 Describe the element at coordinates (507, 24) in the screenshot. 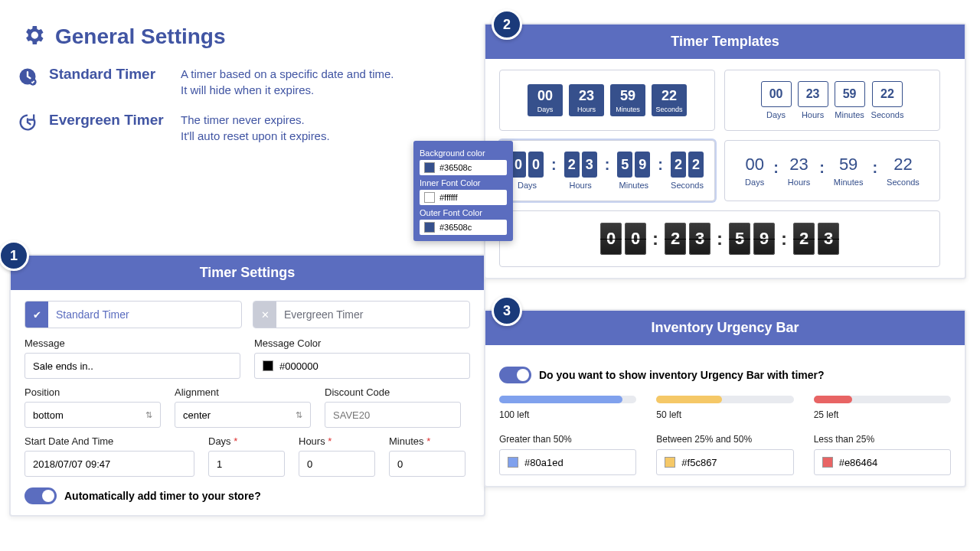

I see `step-badge-2: 2` at that location.